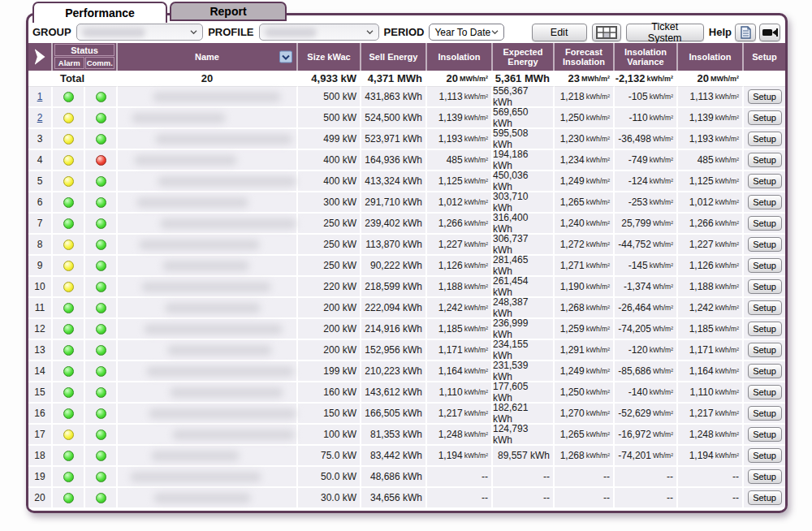  Describe the element at coordinates (711, 97) in the screenshot. I see `insolation2-value: 1,113kWh/m²` at that location.